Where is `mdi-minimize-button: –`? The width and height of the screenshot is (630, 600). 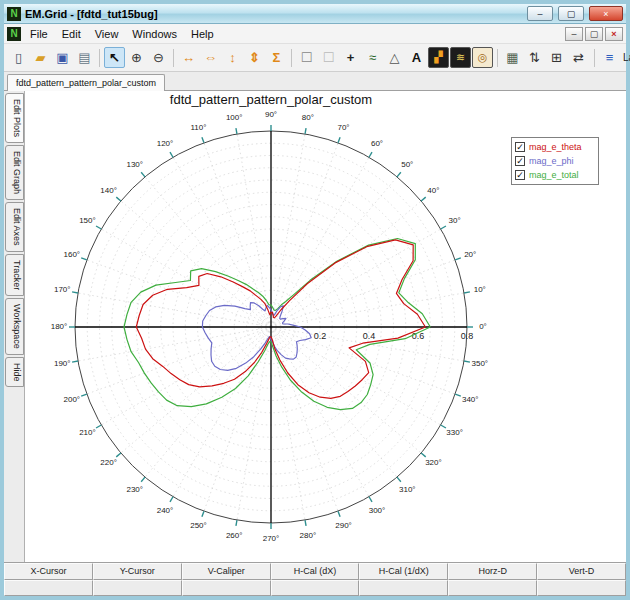
mdi-minimize-button: – is located at coordinates (574, 34).